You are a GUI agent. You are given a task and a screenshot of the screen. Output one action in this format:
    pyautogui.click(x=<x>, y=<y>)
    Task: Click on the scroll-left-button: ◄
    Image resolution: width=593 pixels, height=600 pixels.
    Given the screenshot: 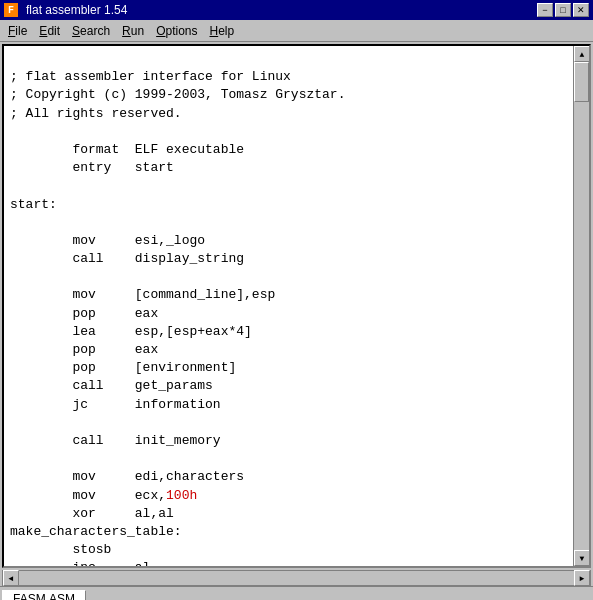 What is the action you would take?
    pyautogui.click(x=11, y=578)
    